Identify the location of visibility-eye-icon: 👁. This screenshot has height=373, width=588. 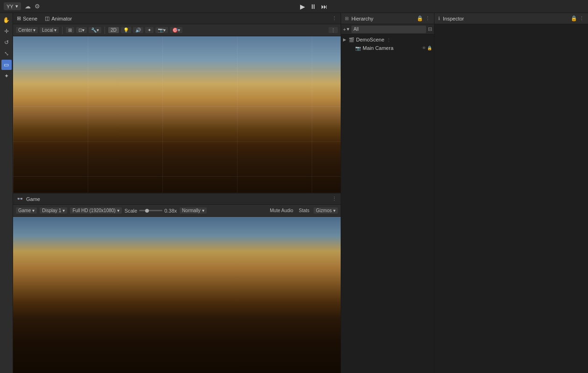
(424, 48).